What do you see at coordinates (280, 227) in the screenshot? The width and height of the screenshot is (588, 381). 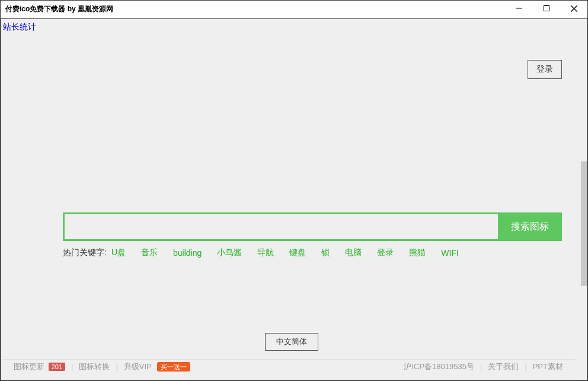 I see `search-input-wrap` at bounding box center [280, 227].